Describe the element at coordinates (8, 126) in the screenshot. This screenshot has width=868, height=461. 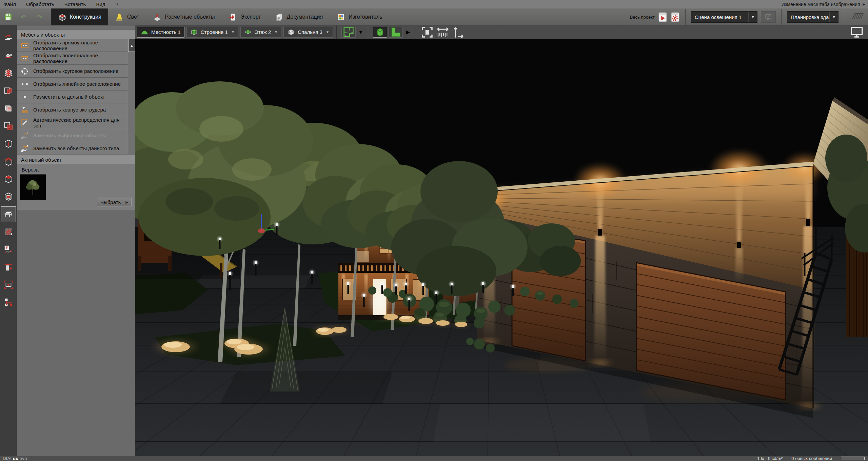
I see `zones-button` at that location.